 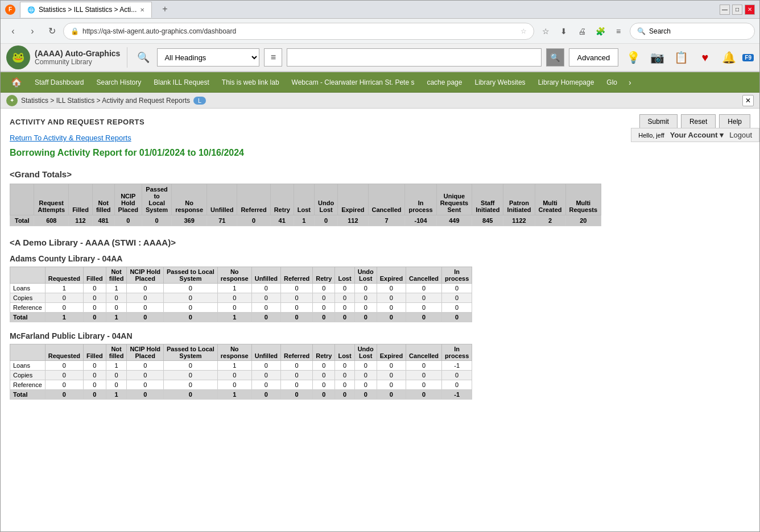 What do you see at coordinates (208, 57) in the screenshot?
I see `heading-select: All Headings` at bounding box center [208, 57].